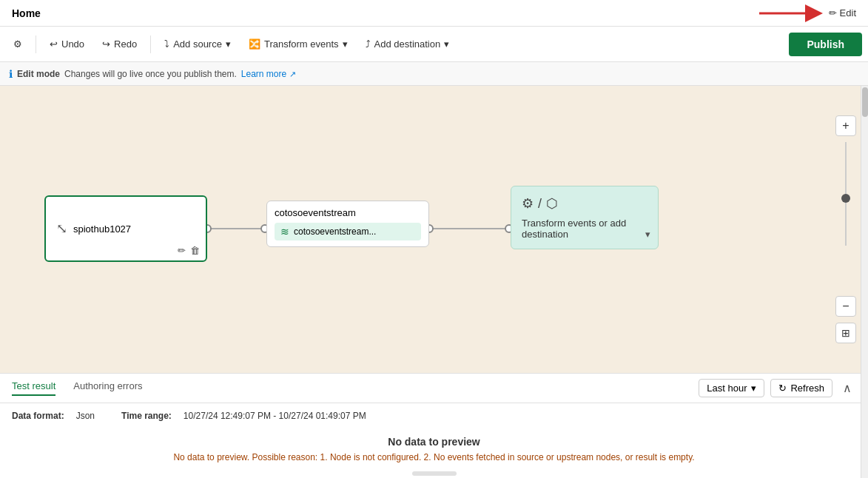  Describe the element at coordinates (27, 13) in the screenshot. I see `home-title: Home` at that location.